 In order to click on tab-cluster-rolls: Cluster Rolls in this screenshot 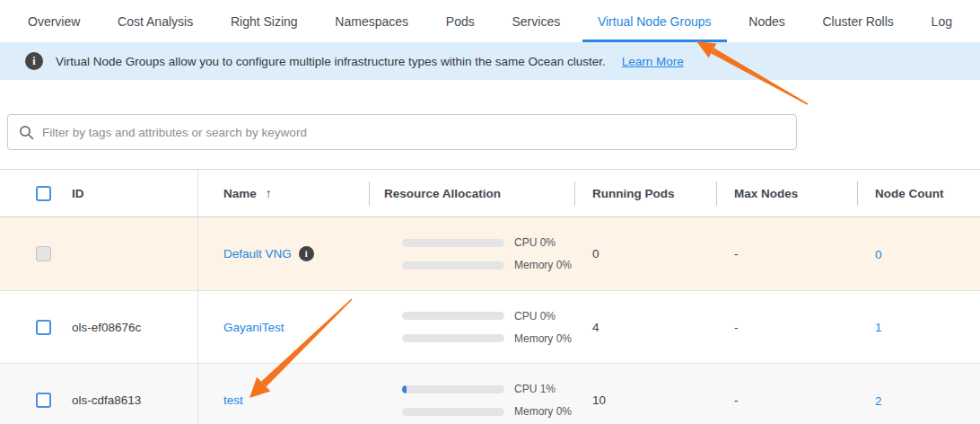, I will do `click(858, 22)`.